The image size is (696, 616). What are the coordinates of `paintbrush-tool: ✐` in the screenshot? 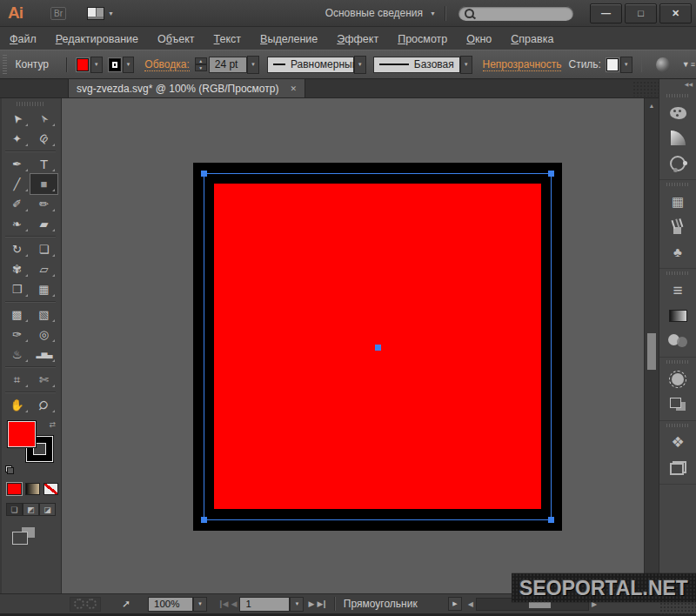 It's located at (17, 204).